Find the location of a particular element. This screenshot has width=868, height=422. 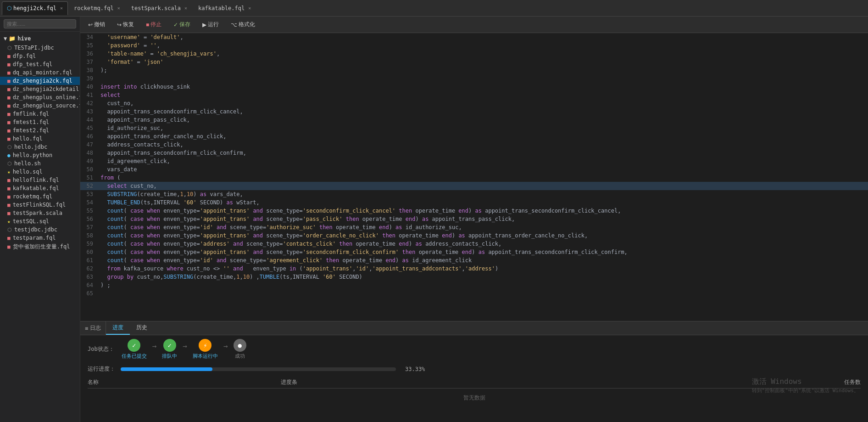

tab-kafkatable: kafkatable.fql ✕ is located at coordinates (225, 8).